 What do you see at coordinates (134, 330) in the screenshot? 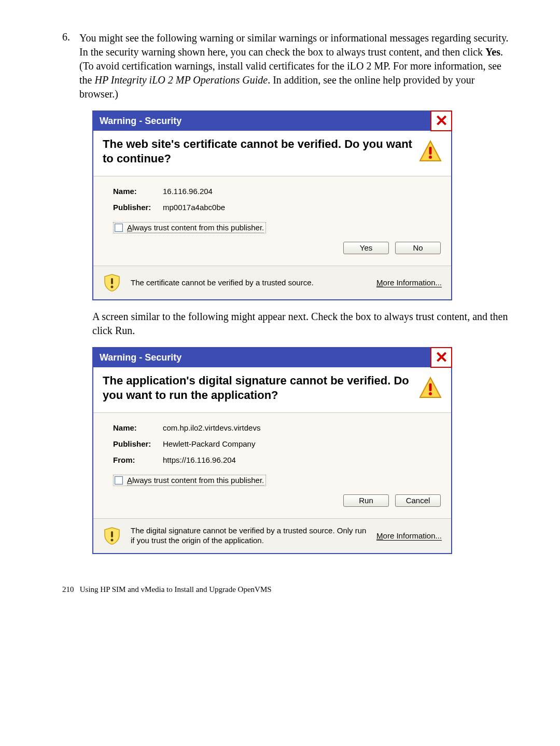
I see `middle-text-post: .` at bounding box center [134, 330].